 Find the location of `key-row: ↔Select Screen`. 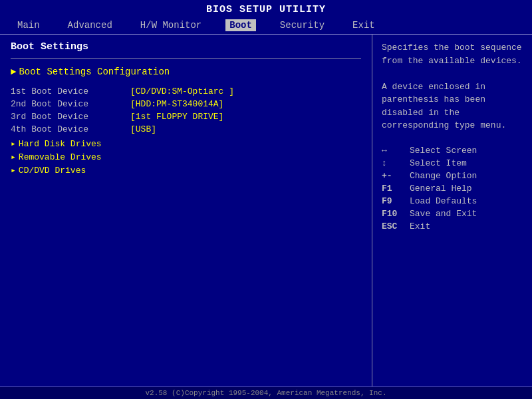

key-row: ↔Select Screen is located at coordinates (452, 150).